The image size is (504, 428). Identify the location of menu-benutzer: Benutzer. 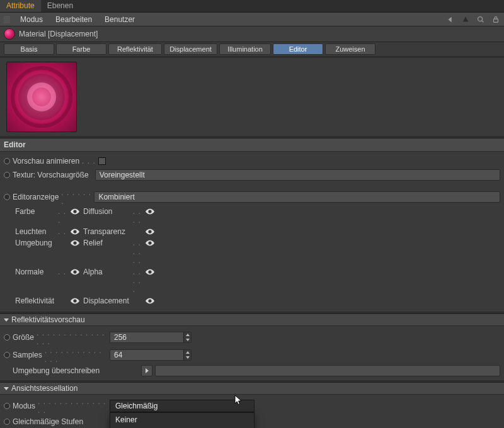
(120, 20).